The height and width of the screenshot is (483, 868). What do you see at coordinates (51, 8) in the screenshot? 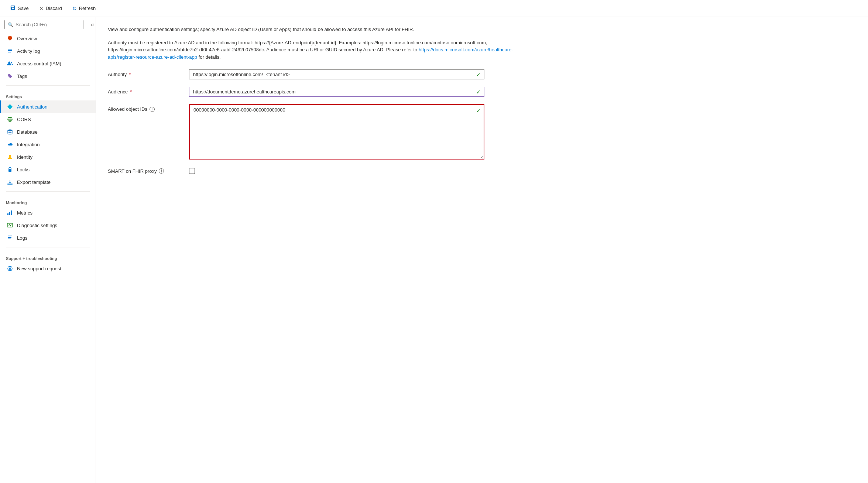
I see `discard-button: ✕ Discard` at bounding box center [51, 8].